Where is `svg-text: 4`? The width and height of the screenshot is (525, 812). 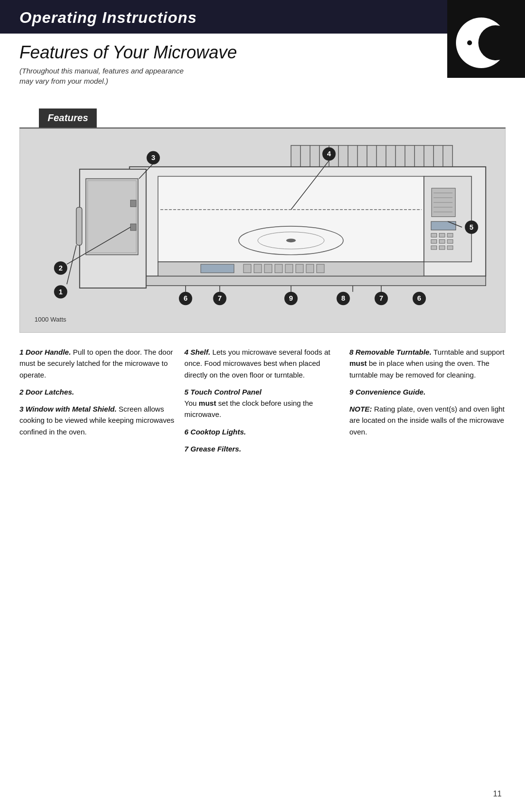
svg-text: 4 is located at coordinates (330, 154).